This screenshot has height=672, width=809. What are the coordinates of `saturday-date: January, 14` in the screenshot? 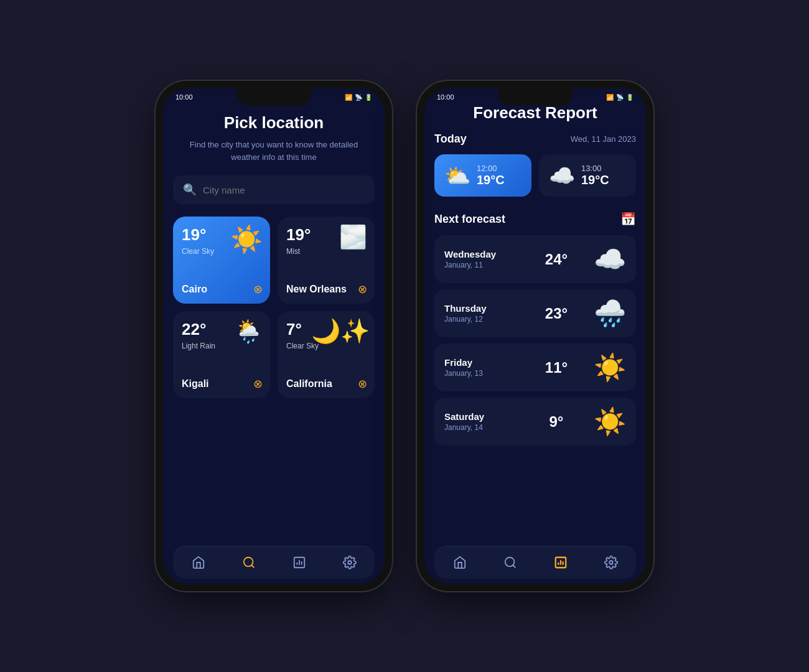 It's located at (482, 427).